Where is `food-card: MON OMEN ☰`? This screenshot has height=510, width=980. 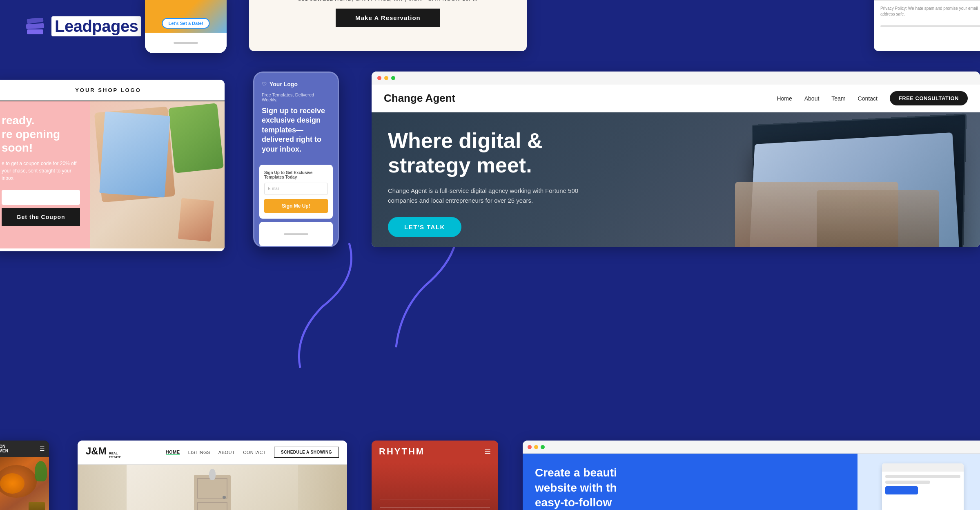
food-card: MON OMEN ☰ is located at coordinates (24, 475).